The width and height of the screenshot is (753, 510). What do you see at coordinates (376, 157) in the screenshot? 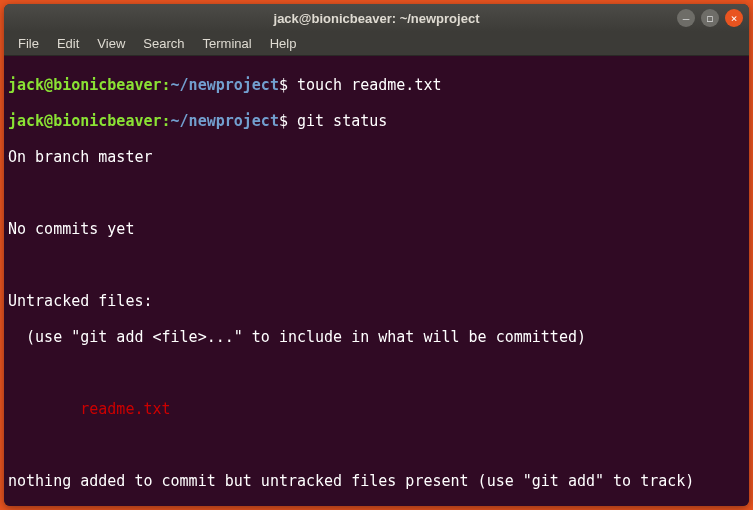
I see `output-line: On branch master` at bounding box center [376, 157].